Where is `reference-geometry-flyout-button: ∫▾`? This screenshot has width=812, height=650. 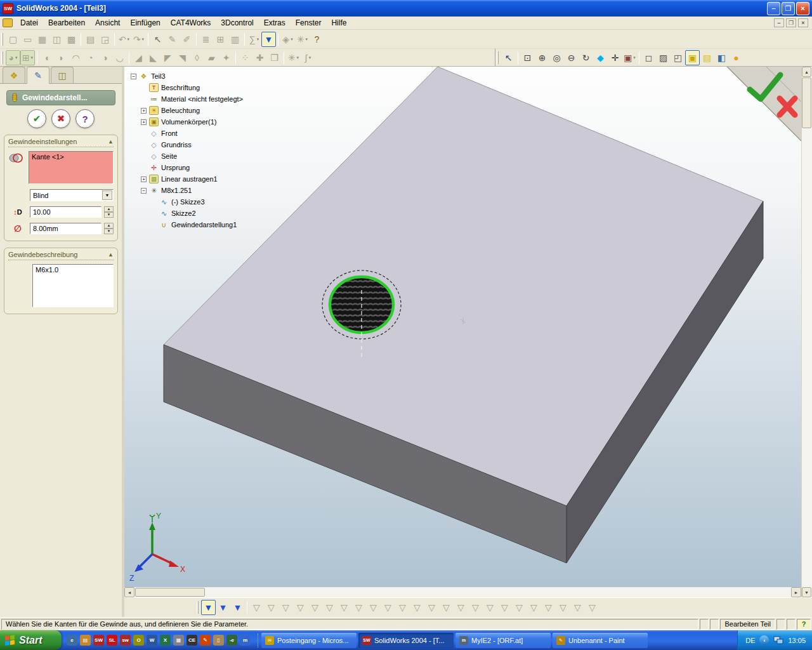
reference-geometry-flyout-button: ∫▾ is located at coordinates (308, 58).